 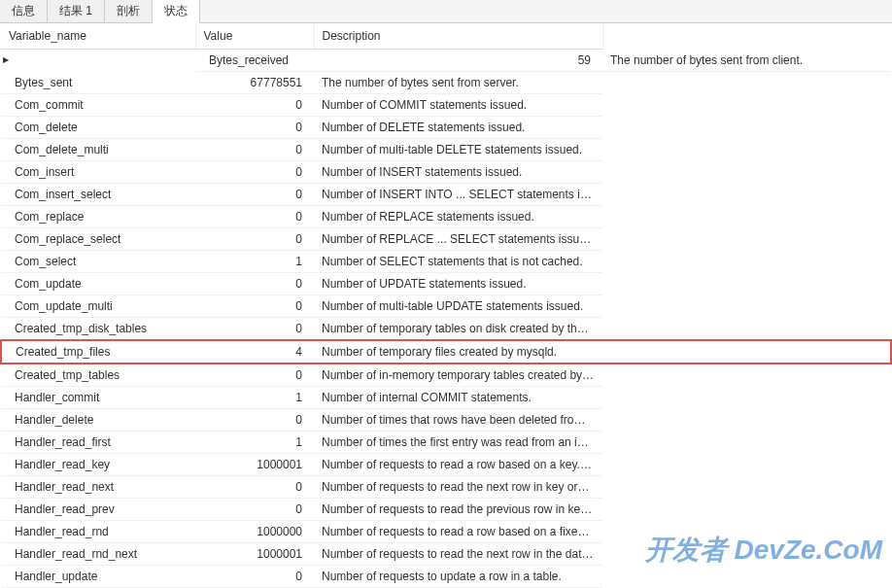 What do you see at coordinates (446, 554) in the screenshot?
I see `table-row: Handler_read_rnd_next1000001Number of re…` at bounding box center [446, 554].